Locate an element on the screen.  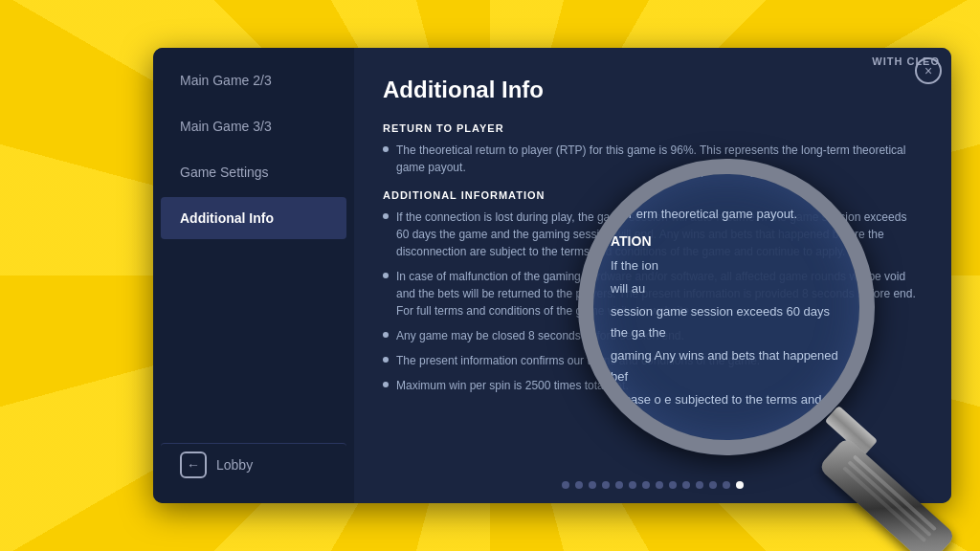
bullet-additional-4: The present information confirms our ter… is located at coordinates (653, 361).